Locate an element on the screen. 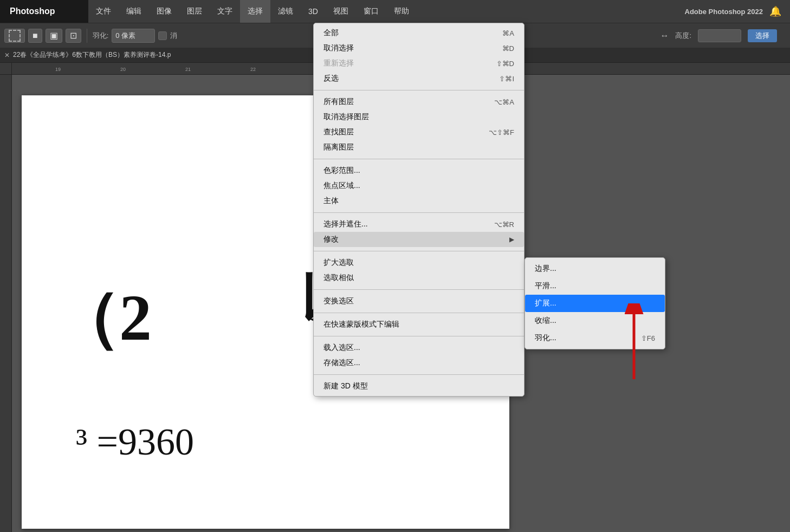  submenu-item-smooth-label: 平滑... is located at coordinates (546, 286).